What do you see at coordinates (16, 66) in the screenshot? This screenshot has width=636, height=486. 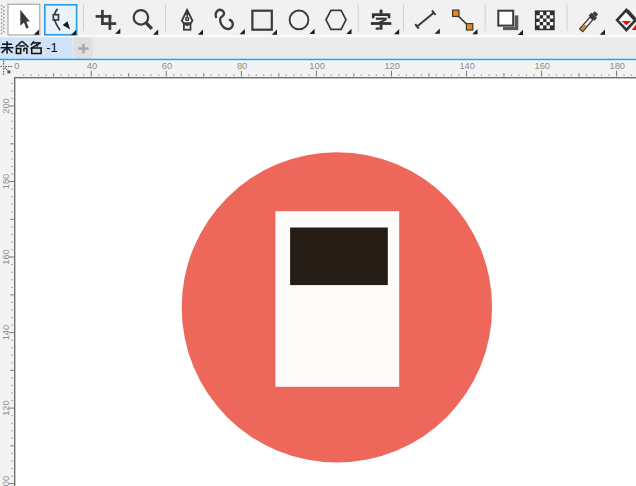 I see `svg-text: 0` at bounding box center [16, 66].